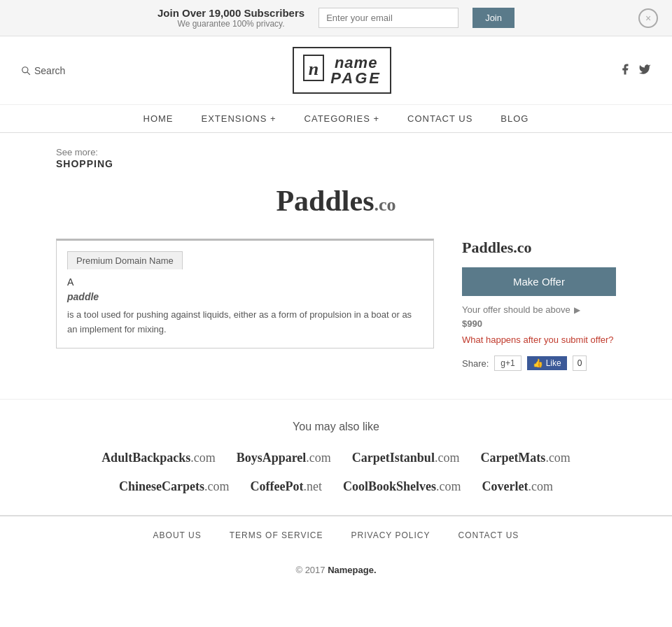 The height and width of the screenshot is (627, 672). I want to click on domain-bold: CarpetIstanbul, so click(393, 458).